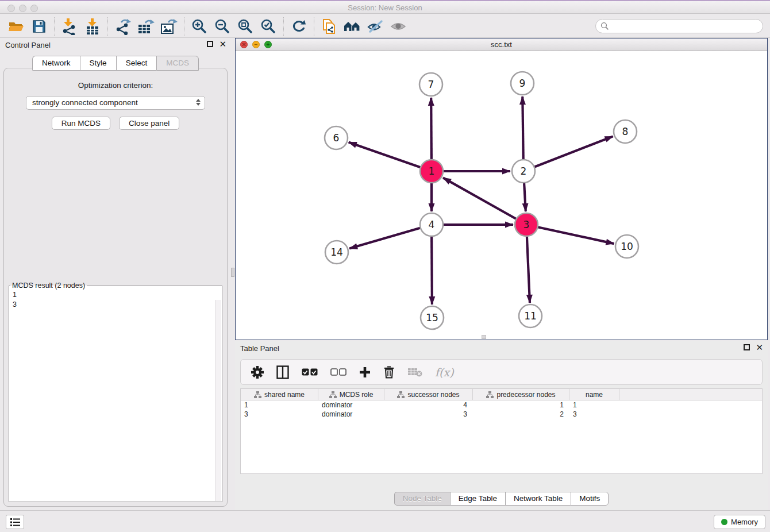 The image size is (770, 532). Describe the element at coordinates (484, 337) in the screenshot. I see `canvas-scroll-grip` at that location.